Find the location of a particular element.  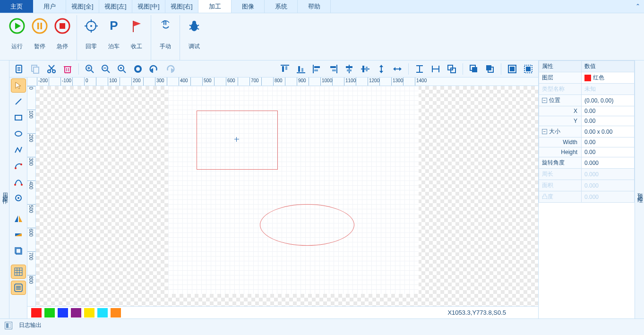

rect-tool is located at coordinates (18, 118).